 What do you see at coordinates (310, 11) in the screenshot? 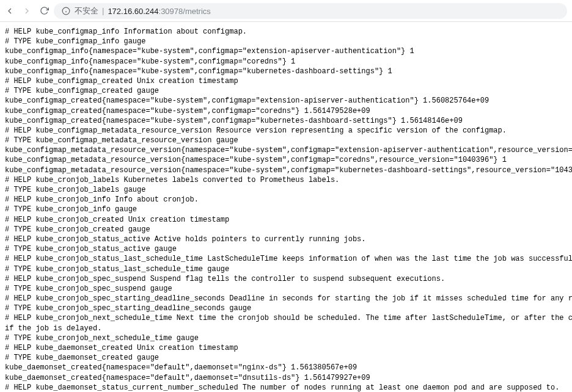
I see `address-bar: 不安全 | 172.16.60.244:30978/metrics` at bounding box center [310, 11].